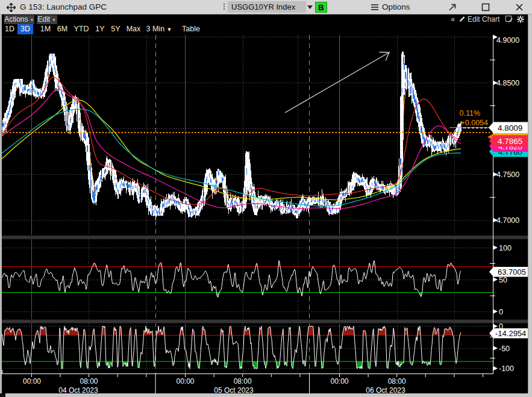 The width and height of the screenshot is (532, 397). What do you see at coordinates (501, 312) in the screenshot?
I see `svg-text: 0` at bounding box center [501, 312].